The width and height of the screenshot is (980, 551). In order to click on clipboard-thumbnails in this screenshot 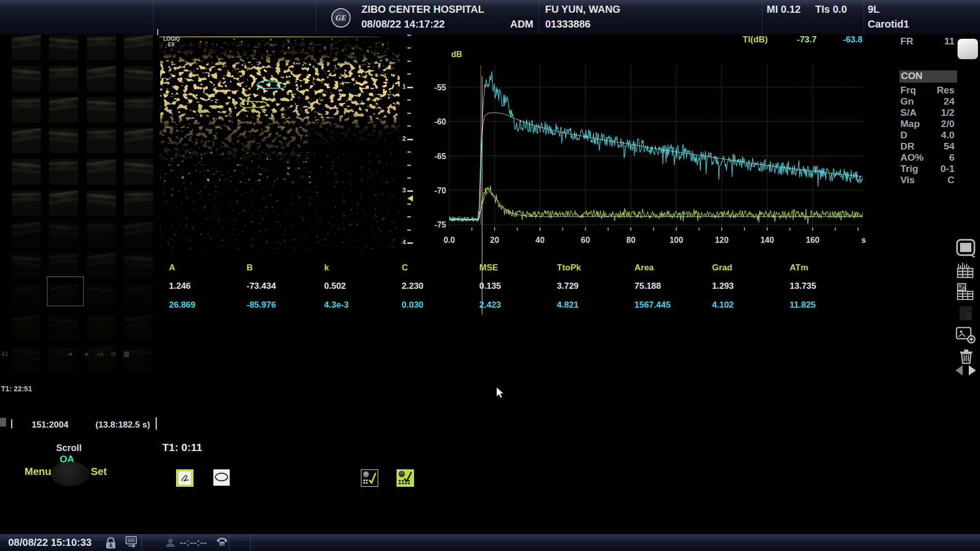, I will do `click(79, 208)`.